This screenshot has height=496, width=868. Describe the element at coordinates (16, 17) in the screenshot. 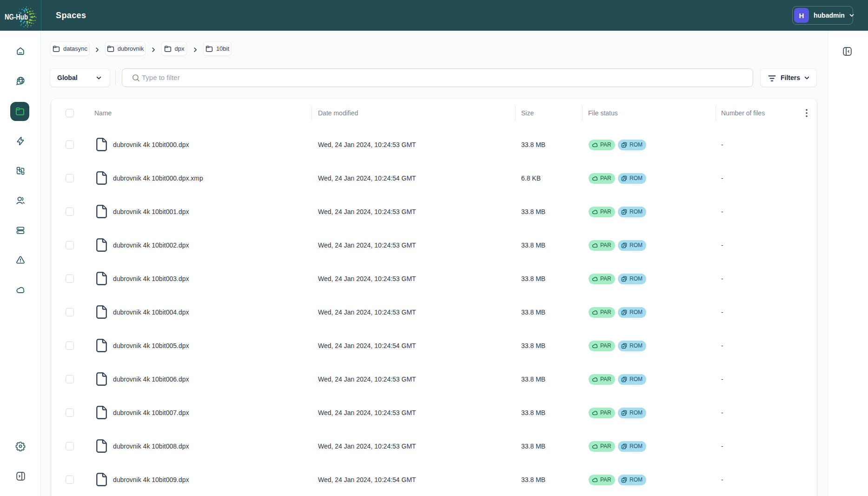

I see `svg-text: NG-Hub` at that location.